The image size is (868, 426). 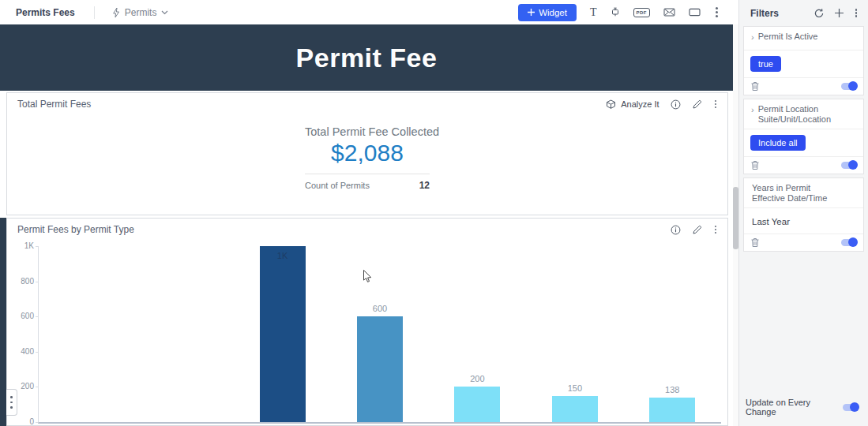 What do you see at coordinates (611, 104) in the screenshot?
I see `analyze-it-icon` at bounding box center [611, 104].